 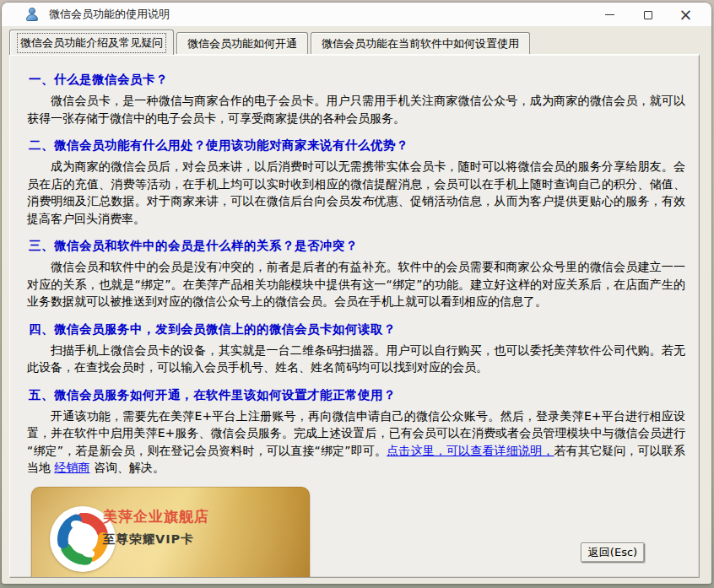 I want to click on tab-strip: 微信会员功能介绍及常见疑问 微信会员功能如何开通 微信会员功能在当前软件中如何设…, so click(x=354, y=42).